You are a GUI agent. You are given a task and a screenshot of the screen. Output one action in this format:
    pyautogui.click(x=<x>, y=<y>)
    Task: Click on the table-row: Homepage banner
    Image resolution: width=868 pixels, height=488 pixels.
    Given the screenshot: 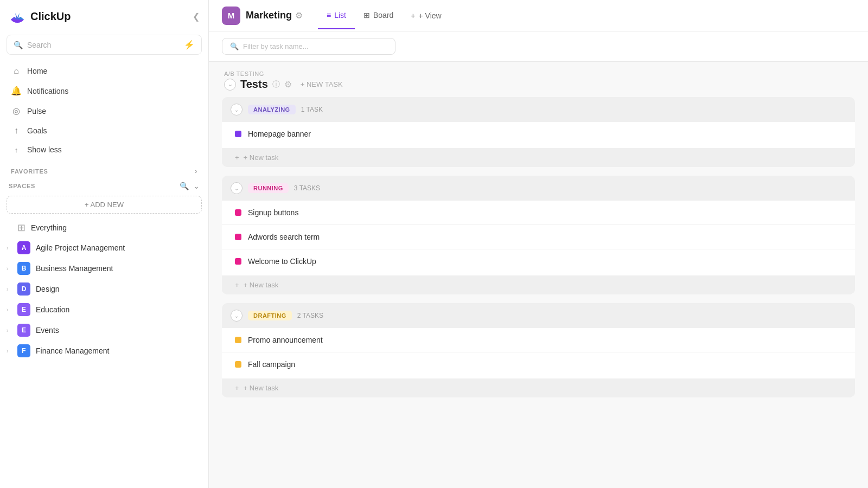 What is the action you would take?
    pyautogui.click(x=538, y=134)
    